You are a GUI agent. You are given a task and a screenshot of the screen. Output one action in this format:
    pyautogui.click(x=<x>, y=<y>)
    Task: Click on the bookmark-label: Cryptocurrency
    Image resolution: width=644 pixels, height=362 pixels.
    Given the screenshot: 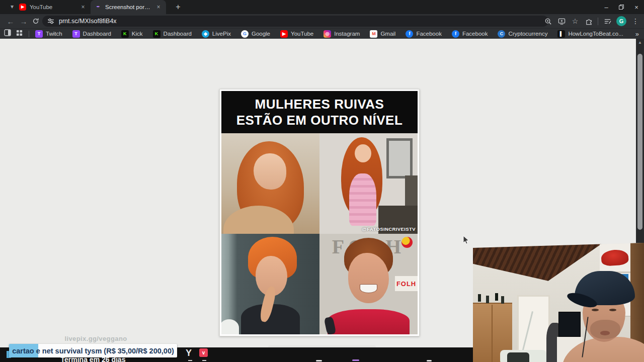 What is the action you would take?
    pyautogui.click(x=528, y=34)
    